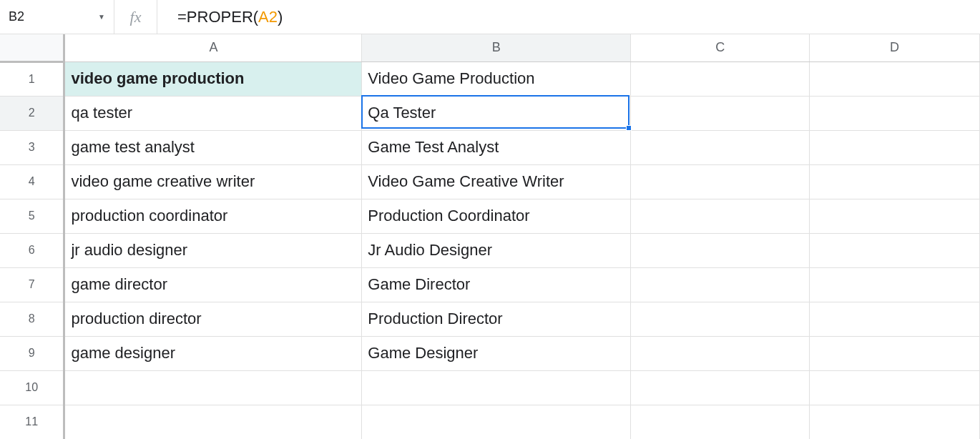  Describe the element at coordinates (490, 17) in the screenshot. I see `formula-bar: B2 ▼ fx =PROPER(A2)` at that location.